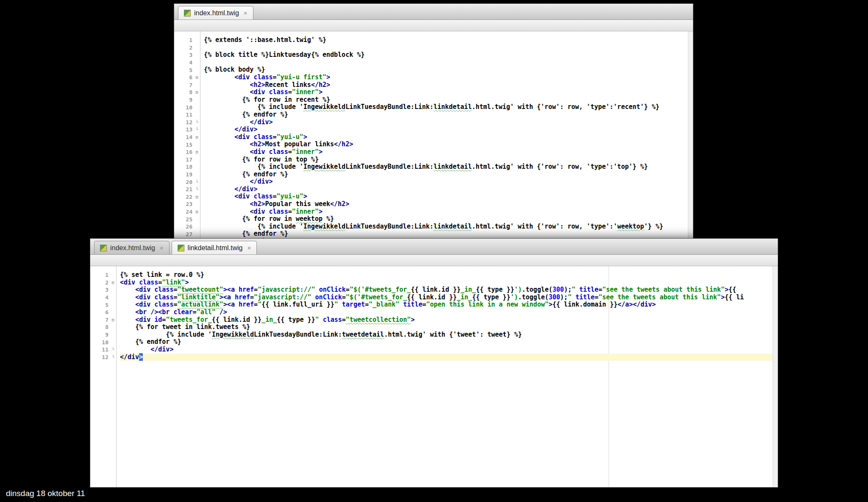  What do you see at coordinates (210, 335) in the screenshot?
I see `code-token: '` at bounding box center [210, 335].